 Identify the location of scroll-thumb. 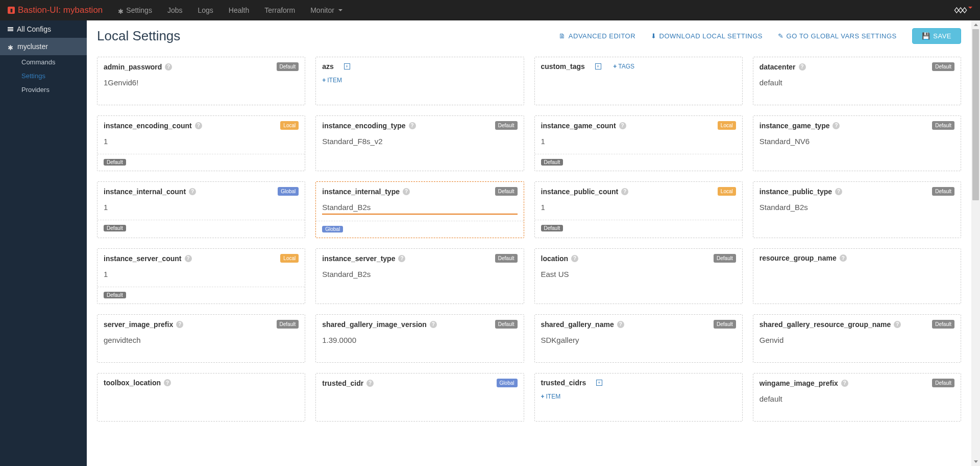
(976, 114).